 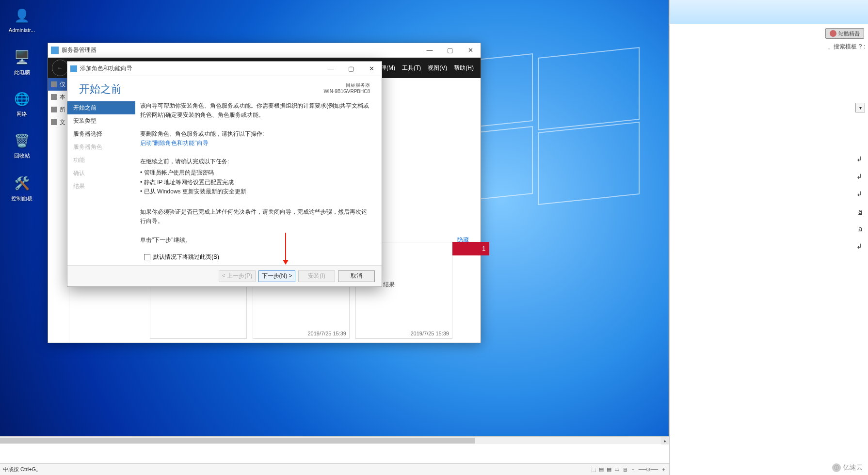 I want to click on step-features: 功能, so click(x=101, y=160).